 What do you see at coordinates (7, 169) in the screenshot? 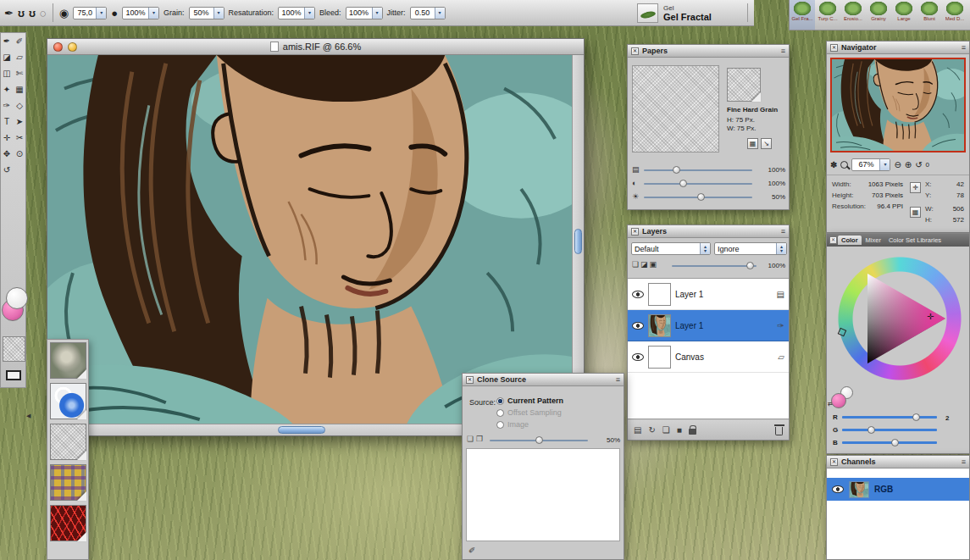
I see `rotate-page-tool: ↺` at bounding box center [7, 169].